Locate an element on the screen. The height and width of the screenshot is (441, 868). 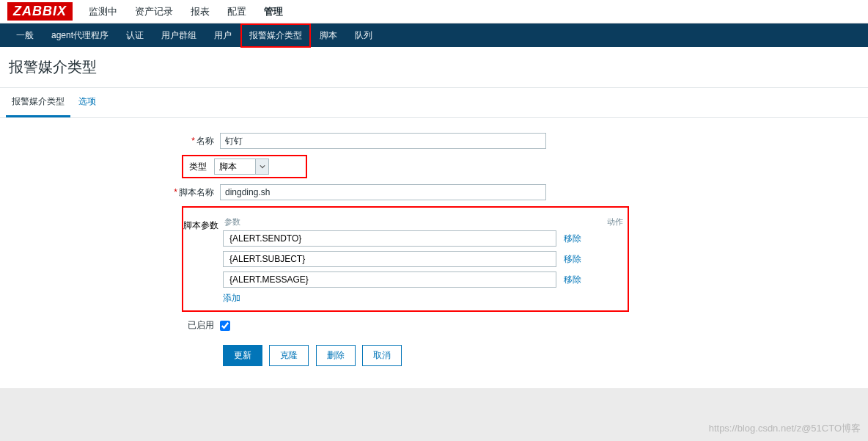
params-label: 脚本参数 is located at coordinates (201, 226).